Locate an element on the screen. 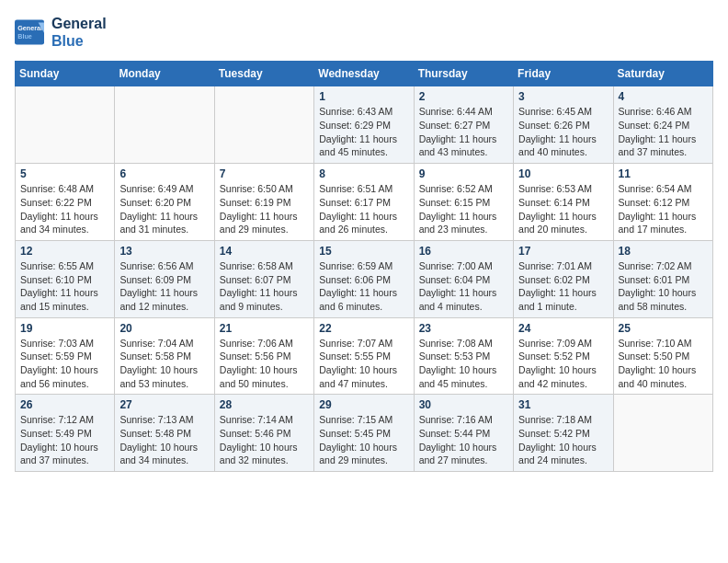 The image size is (728, 563). page-header: General Blue General Blue is located at coordinates (364, 32).